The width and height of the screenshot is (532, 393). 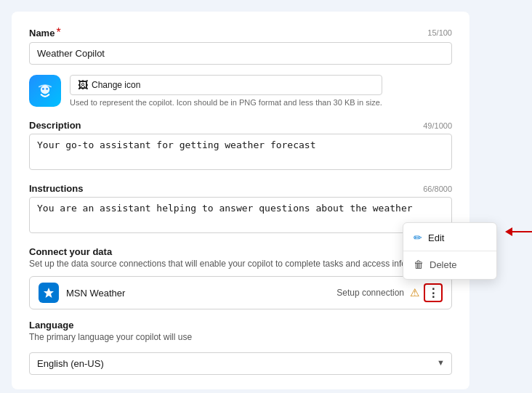 I want to click on name-counter: 15/100, so click(x=440, y=33).